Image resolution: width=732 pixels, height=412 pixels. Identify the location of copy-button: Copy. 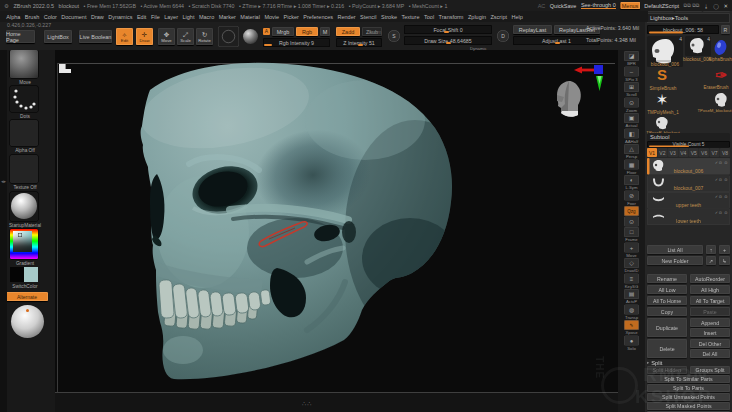
(667, 312).